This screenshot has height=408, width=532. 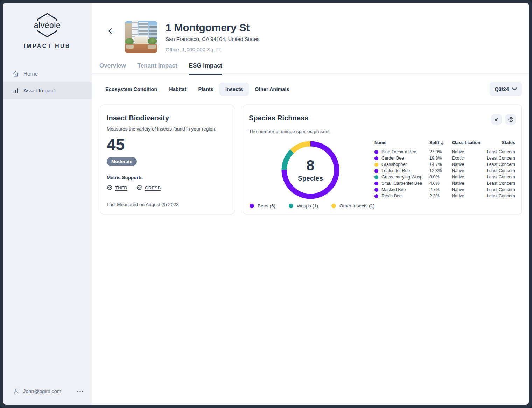 I want to click on subtab-plants: Plants, so click(x=206, y=89).